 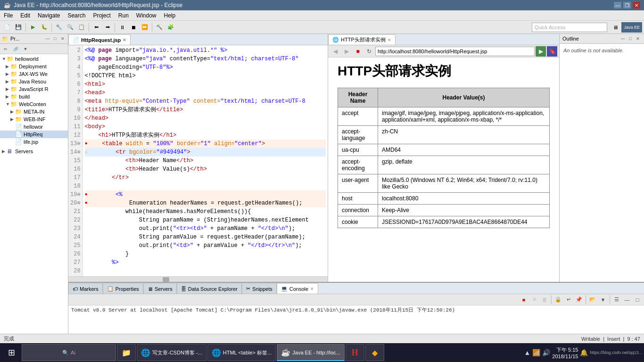 What do you see at coordinates (160, 288) in the screenshot?
I see `tab-servers: 🖥 Servers` at bounding box center [160, 288].